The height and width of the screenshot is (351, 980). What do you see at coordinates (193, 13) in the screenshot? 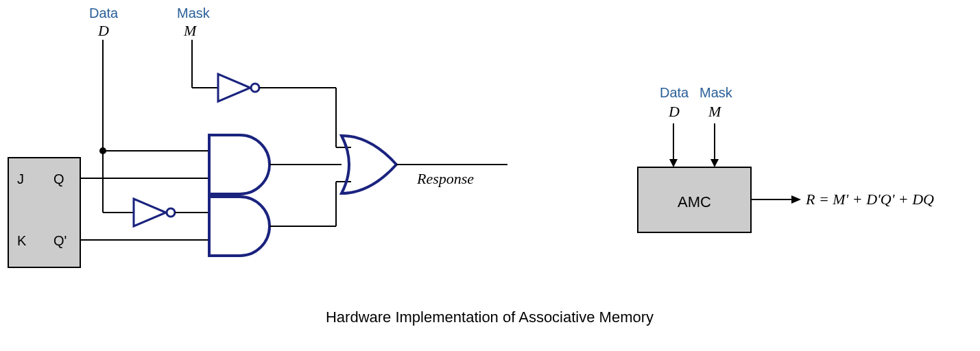
I see `mask-label-left: Mask` at bounding box center [193, 13].